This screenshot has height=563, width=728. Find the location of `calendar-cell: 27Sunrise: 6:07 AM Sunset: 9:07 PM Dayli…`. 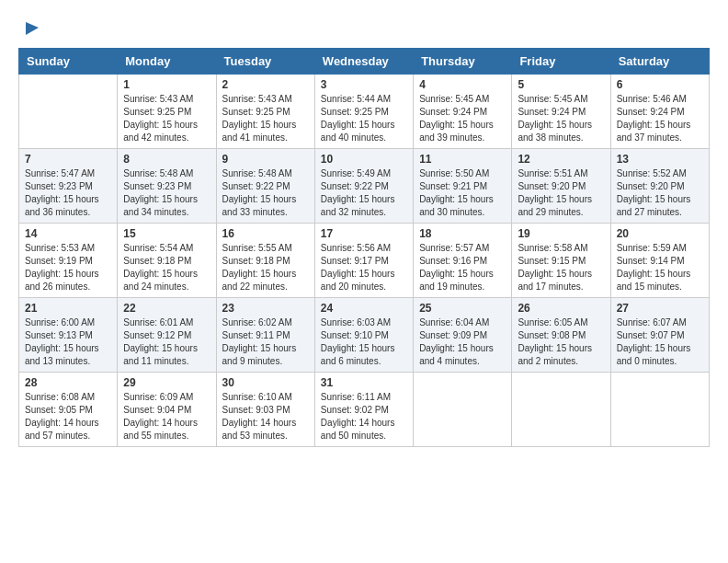

calendar-cell: 27Sunrise: 6:07 AM Sunset: 9:07 PM Dayli… is located at coordinates (660, 335).